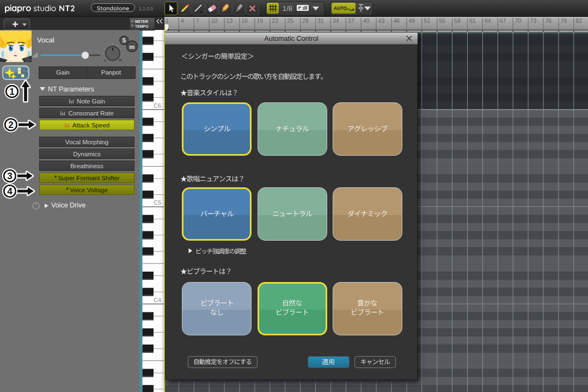 This screenshot has width=588, height=392. What do you see at coordinates (579, 21) in the screenshot?
I see `svg-text: 82` at bounding box center [579, 21].